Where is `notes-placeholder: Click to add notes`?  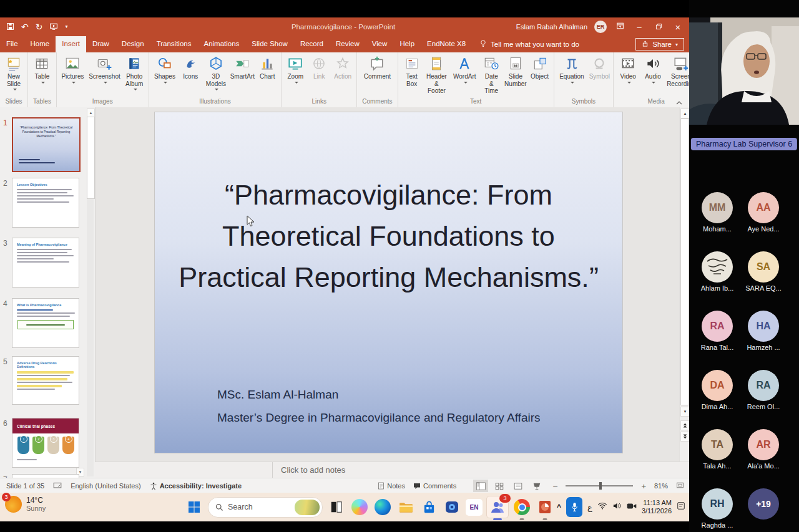 notes-placeholder: Click to add notes is located at coordinates (313, 470).